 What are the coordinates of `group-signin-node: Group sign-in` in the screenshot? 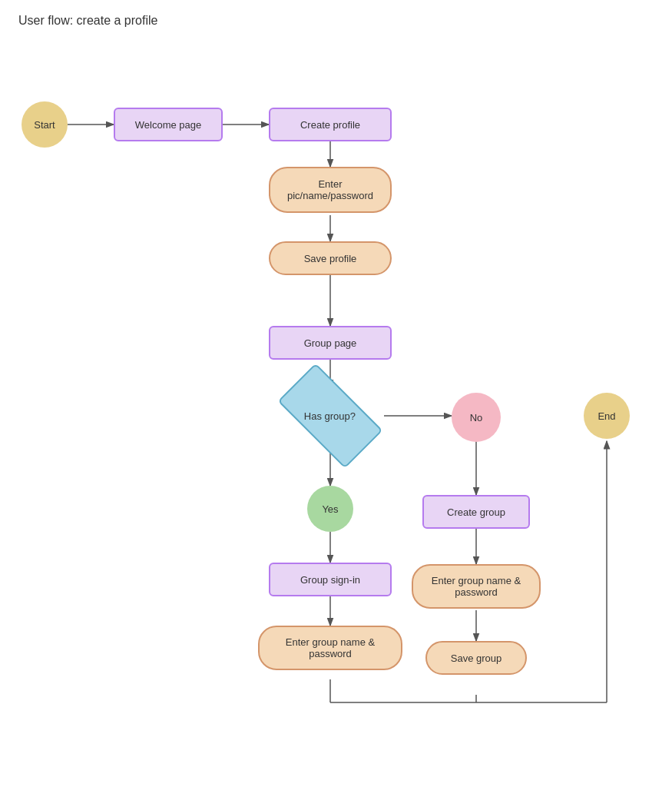 It's located at (330, 579).